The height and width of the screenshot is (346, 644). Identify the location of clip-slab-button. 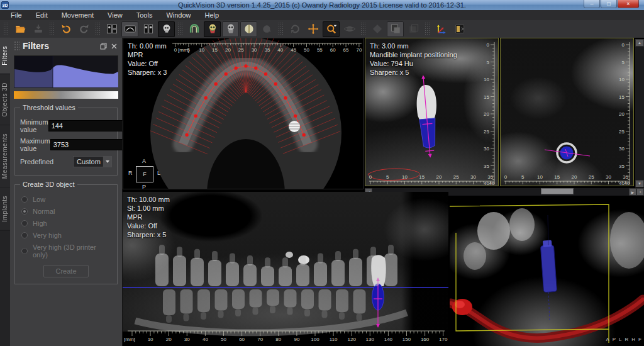
(414, 29).